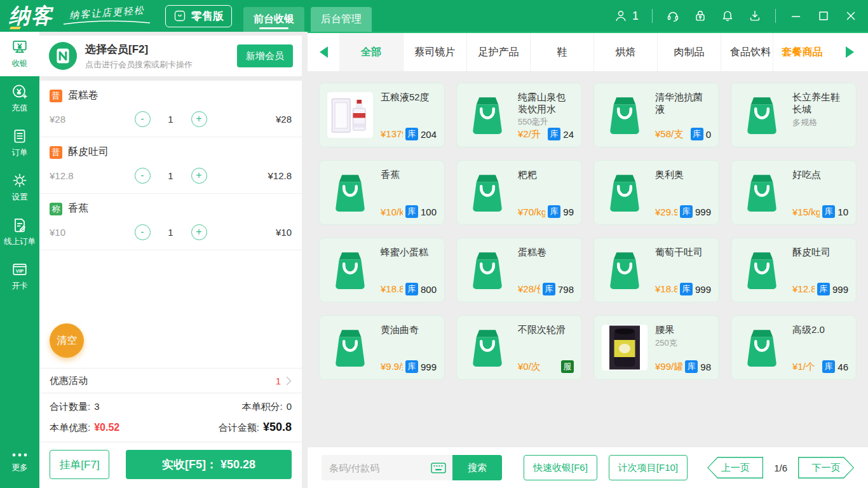  I want to click on product-price: ¥2/升, so click(531, 135).